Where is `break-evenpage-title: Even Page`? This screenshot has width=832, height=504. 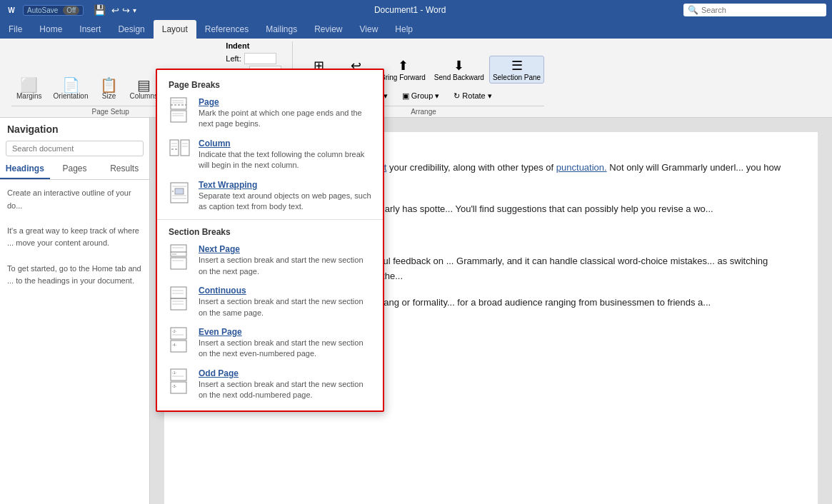
break-evenpage-title: Even Page is located at coordinates (285, 332).